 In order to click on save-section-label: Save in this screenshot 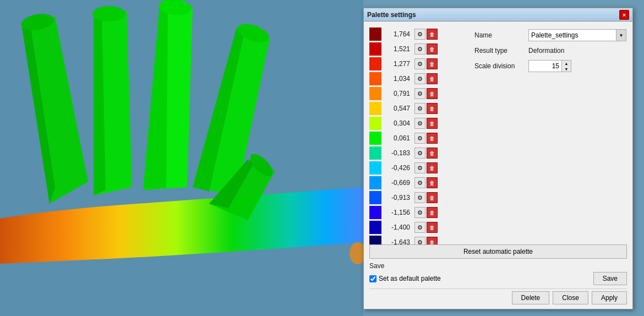, I will do `click(498, 266)`.